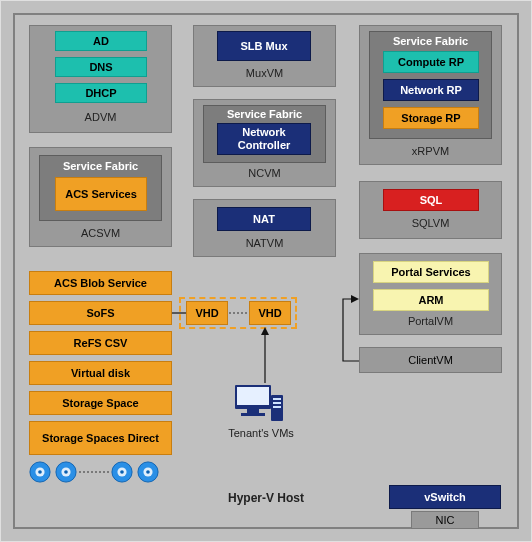 The image size is (532, 542). Describe the element at coordinates (431, 300) in the screenshot. I see `arm-box: ARM` at that location.